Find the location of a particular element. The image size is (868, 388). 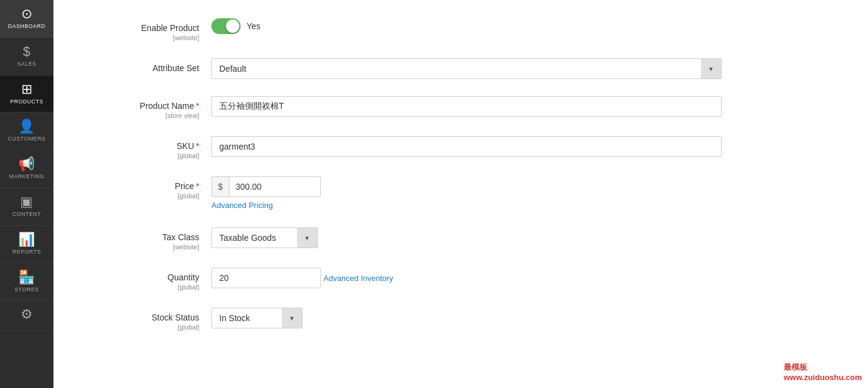

stock-status-label: Stock Status is located at coordinates (145, 317).